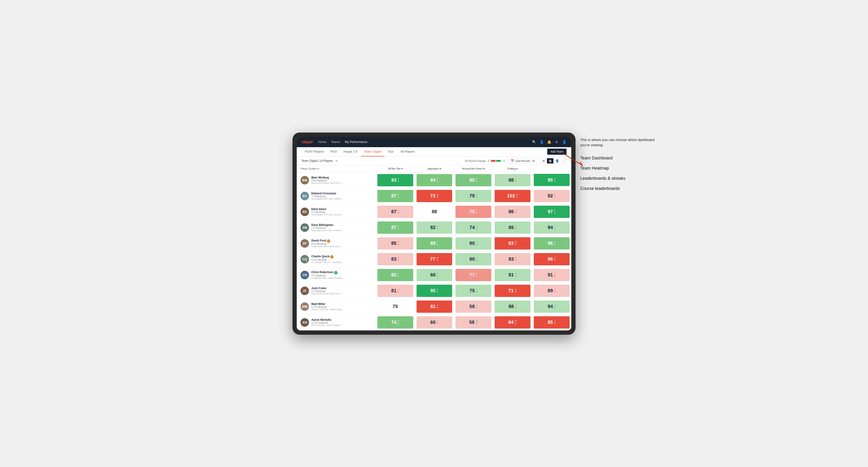  I want to click on score-value: 60, so click(433, 322).